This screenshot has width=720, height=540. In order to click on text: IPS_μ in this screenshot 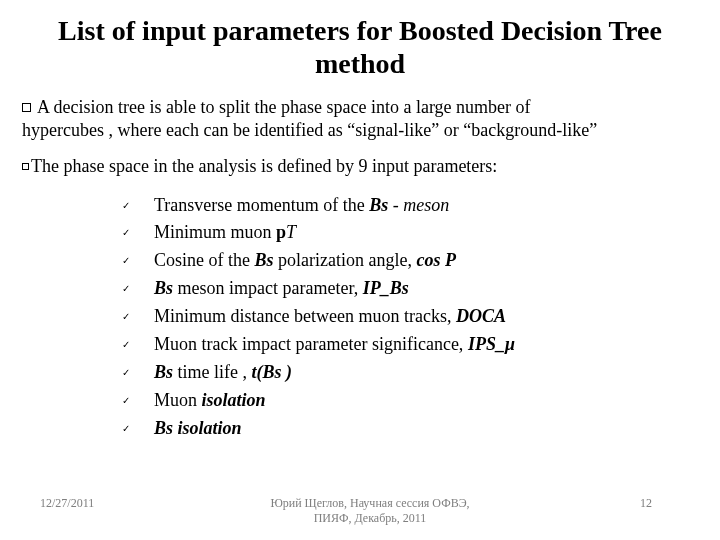, I will do `click(492, 344)`.